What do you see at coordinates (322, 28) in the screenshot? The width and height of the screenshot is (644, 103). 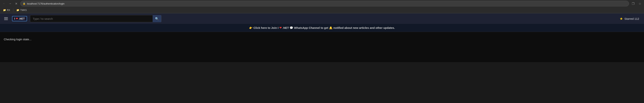 I see `notification-banner: 👉 Click here to Join I ❤ .NET 💬 WhatsApp…` at bounding box center [322, 28].